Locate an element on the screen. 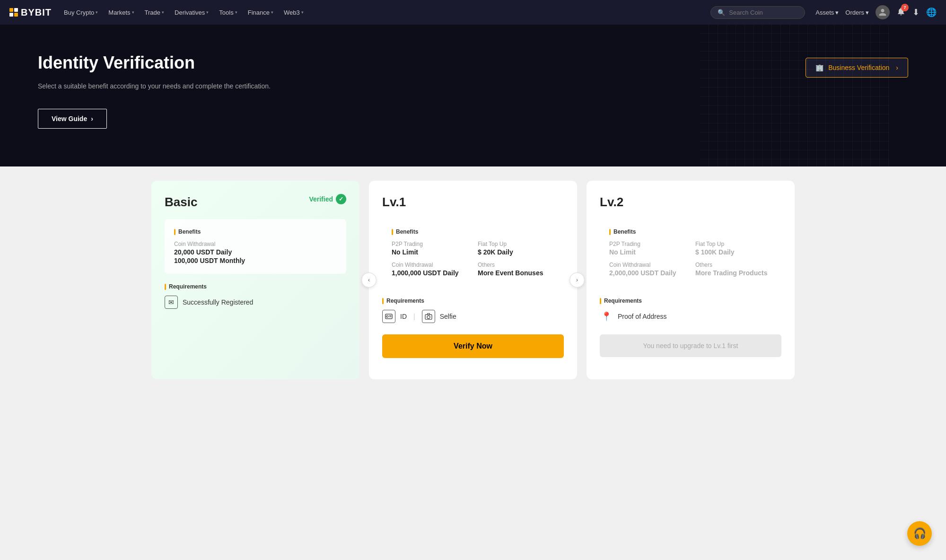 The width and height of the screenshot is (946, 560). search-input is located at coordinates (763, 12).